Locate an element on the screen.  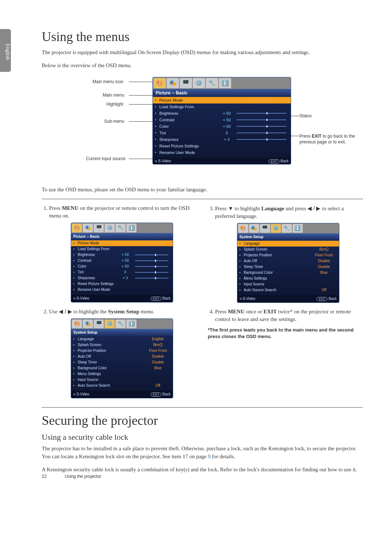
familiar-language-paragraph: To use the OSD menus, please set the OSD… is located at coordinates (203, 190).